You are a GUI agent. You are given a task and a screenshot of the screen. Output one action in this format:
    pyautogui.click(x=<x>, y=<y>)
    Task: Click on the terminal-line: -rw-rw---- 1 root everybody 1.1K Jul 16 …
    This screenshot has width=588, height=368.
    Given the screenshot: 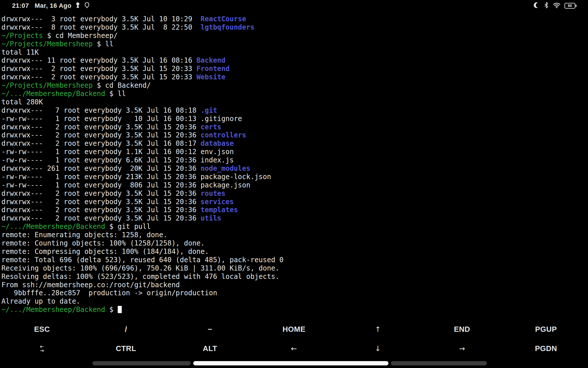 What is the action you would take?
    pyautogui.click(x=295, y=152)
    